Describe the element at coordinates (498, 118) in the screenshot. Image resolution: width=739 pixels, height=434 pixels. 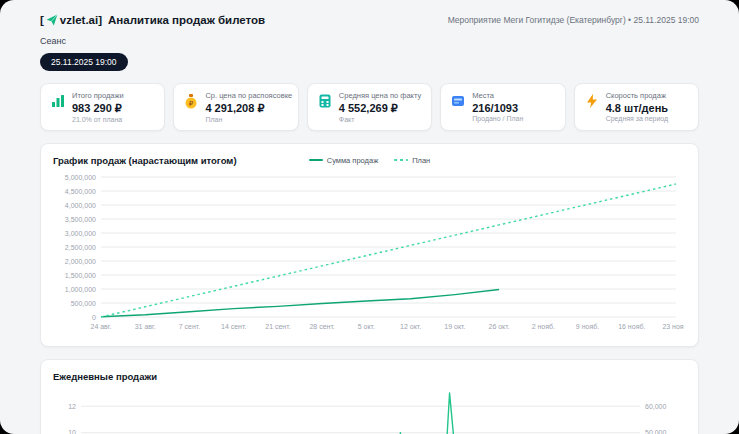
I see `kpi-sub: Продано / План` at that location.